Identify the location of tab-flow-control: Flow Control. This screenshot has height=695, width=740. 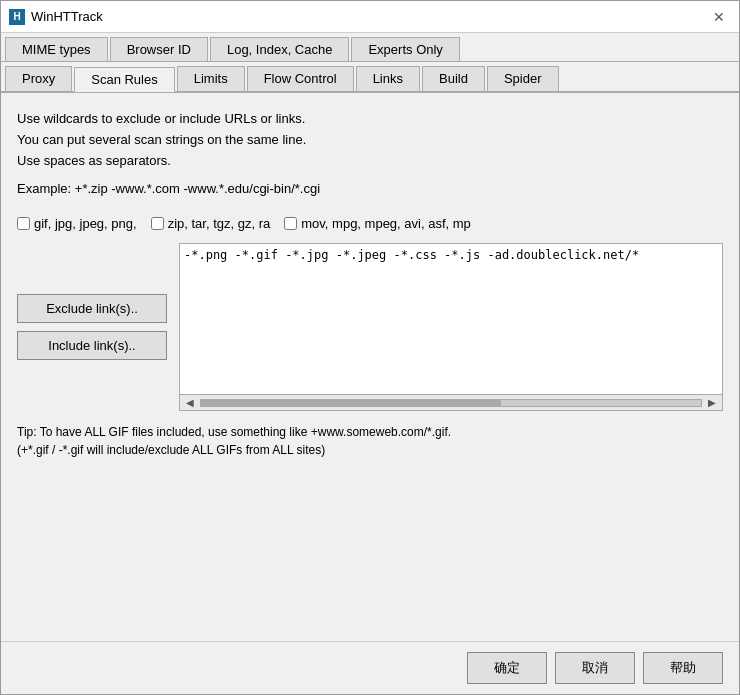
(300, 78).